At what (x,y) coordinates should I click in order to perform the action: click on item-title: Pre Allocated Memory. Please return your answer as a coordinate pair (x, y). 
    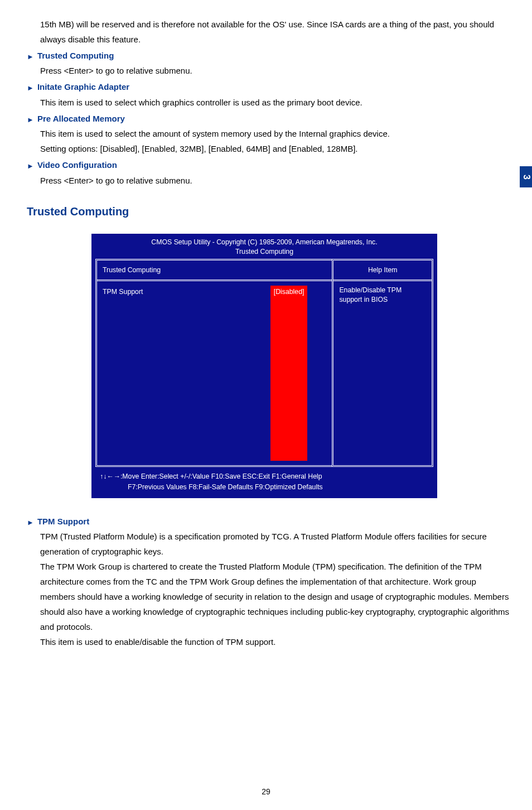
    Looking at the image, I should click on (81, 118).